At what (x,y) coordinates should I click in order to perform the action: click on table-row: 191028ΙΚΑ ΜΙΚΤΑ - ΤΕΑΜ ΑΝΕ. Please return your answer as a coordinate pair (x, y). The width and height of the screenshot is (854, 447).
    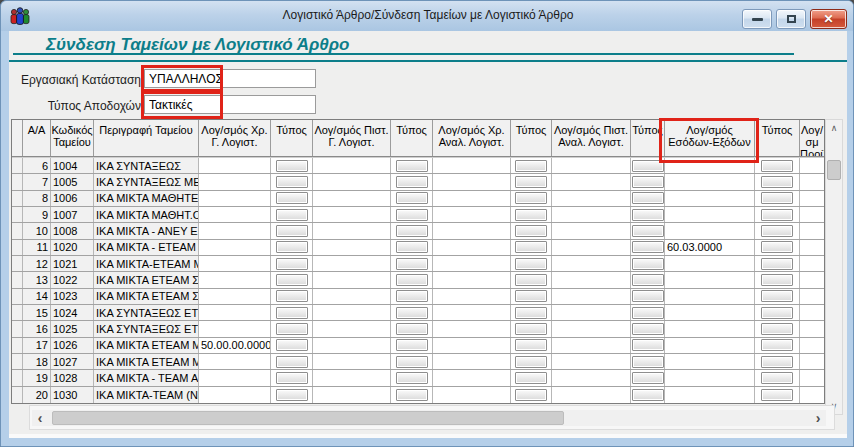
    Looking at the image, I should click on (418, 378).